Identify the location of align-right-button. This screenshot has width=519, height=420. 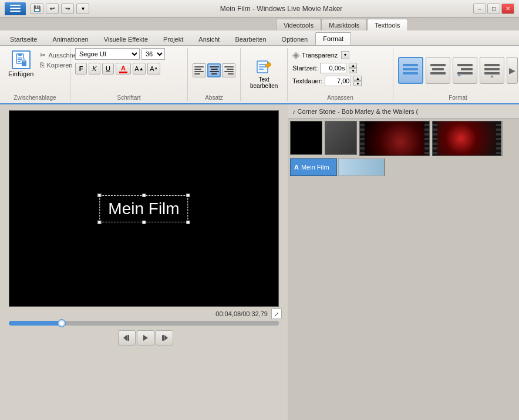
(229, 70).